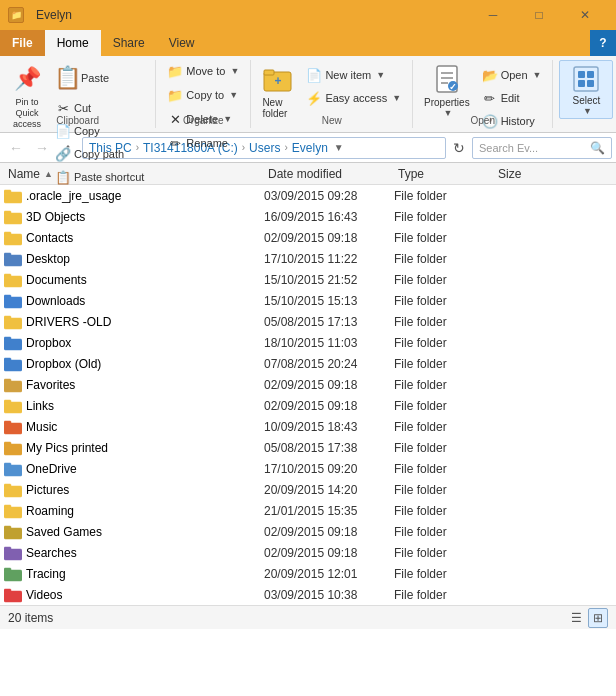 Image resolution: width=616 pixels, height=696 pixels. What do you see at coordinates (308, 490) in the screenshot?
I see `table-row: Pictures 20/09/2015 14:20 File folder` at bounding box center [308, 490].